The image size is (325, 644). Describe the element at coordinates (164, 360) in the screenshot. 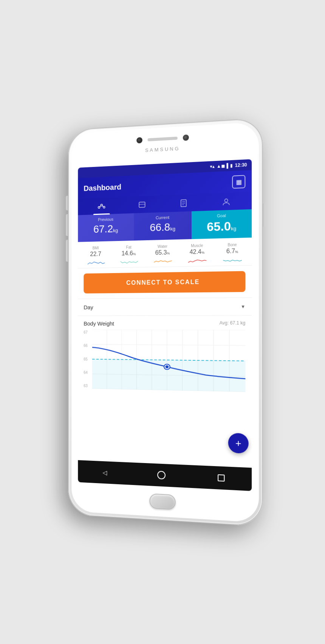

I see `chart-area: 67 66 65 64 63` at that location.